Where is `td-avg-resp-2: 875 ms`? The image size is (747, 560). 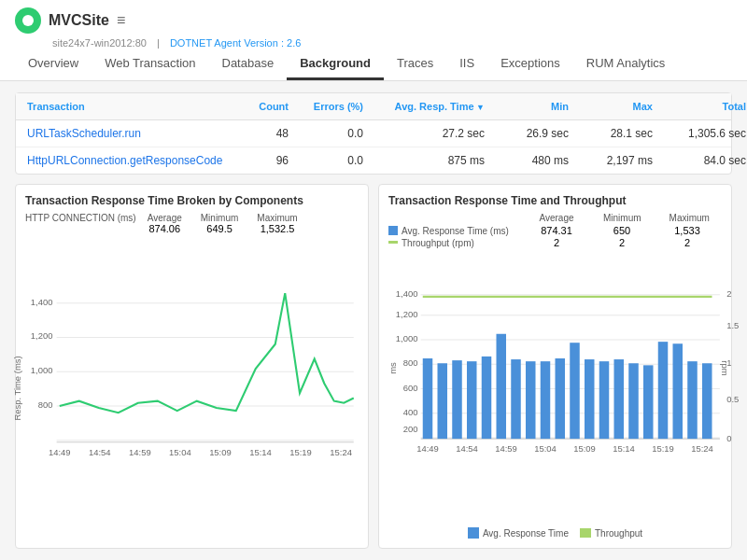 td-avg-resp-2: 875 ms is located at coordinates (424, 161).